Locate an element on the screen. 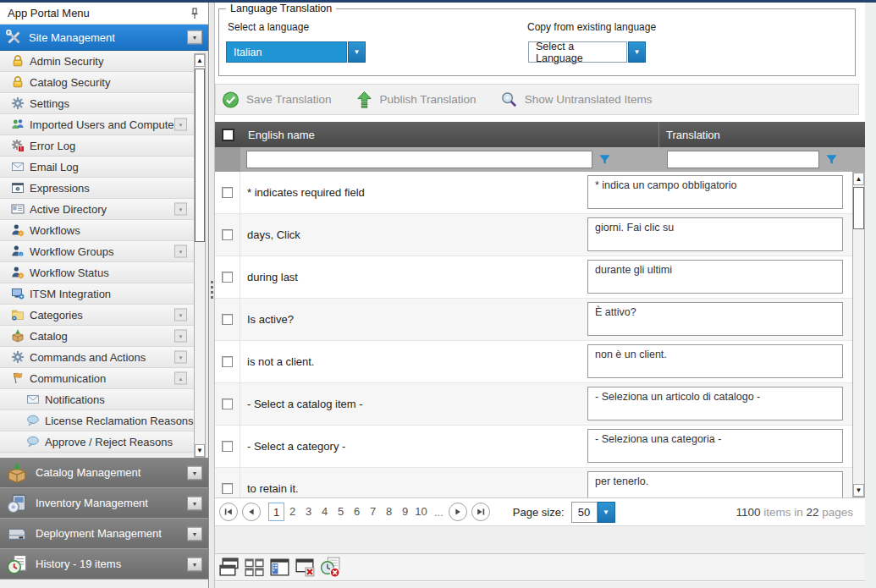 Image resolution: width=876 pixels, height=588 pixels. translation-filter-input is located at coordinates (743, 159).